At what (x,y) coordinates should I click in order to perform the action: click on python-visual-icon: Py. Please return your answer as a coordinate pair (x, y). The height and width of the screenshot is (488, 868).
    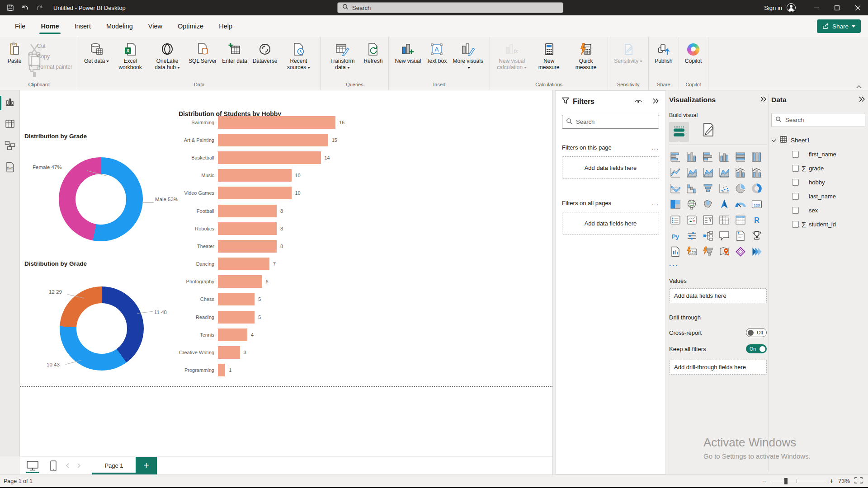
    Looking at the image, I should click on (675, 236).